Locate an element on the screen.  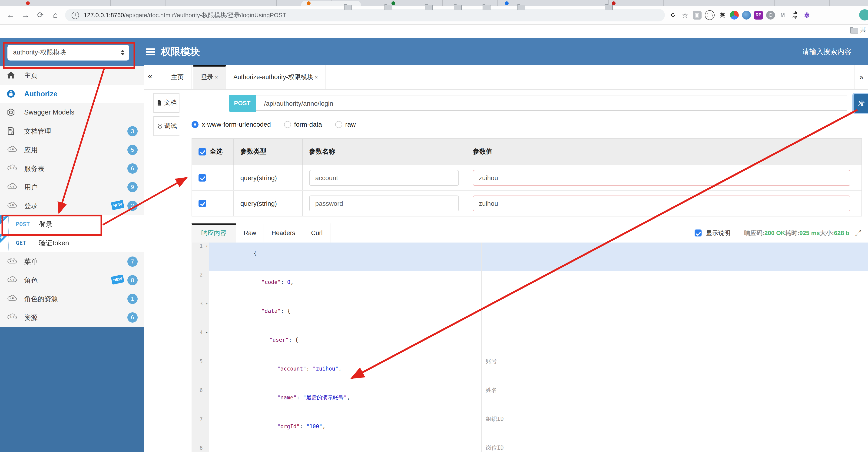
browser-extension-icon: O is located at coordinates (771, 15).